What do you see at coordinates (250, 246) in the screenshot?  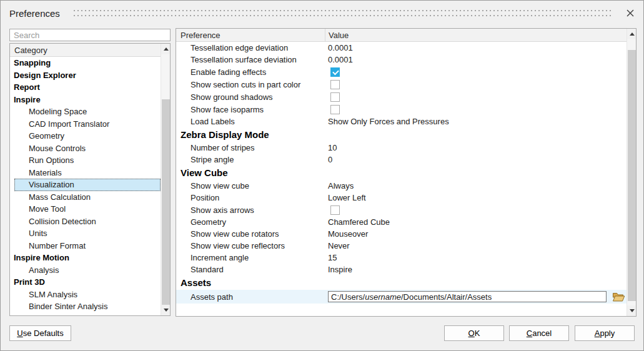 I see `preference-label: Show view cube reflectors` at bounding box center [250, 246].